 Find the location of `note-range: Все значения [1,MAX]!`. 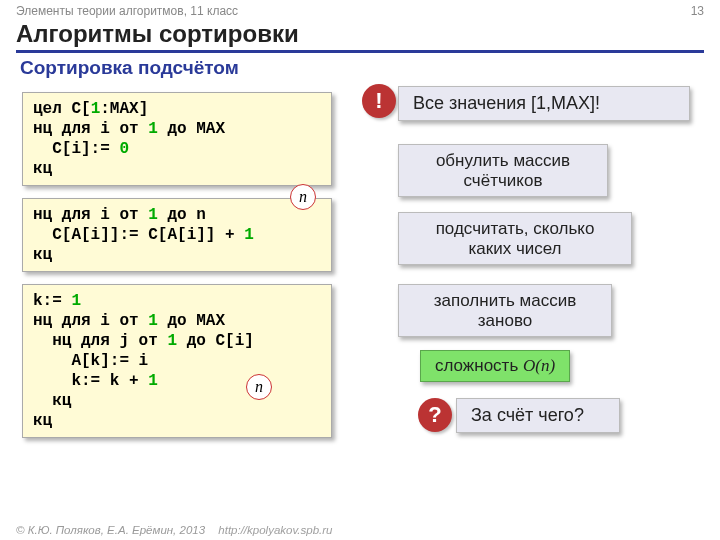

note-range: Все значения [1,MAX]! is located at coordinates (544, 104).